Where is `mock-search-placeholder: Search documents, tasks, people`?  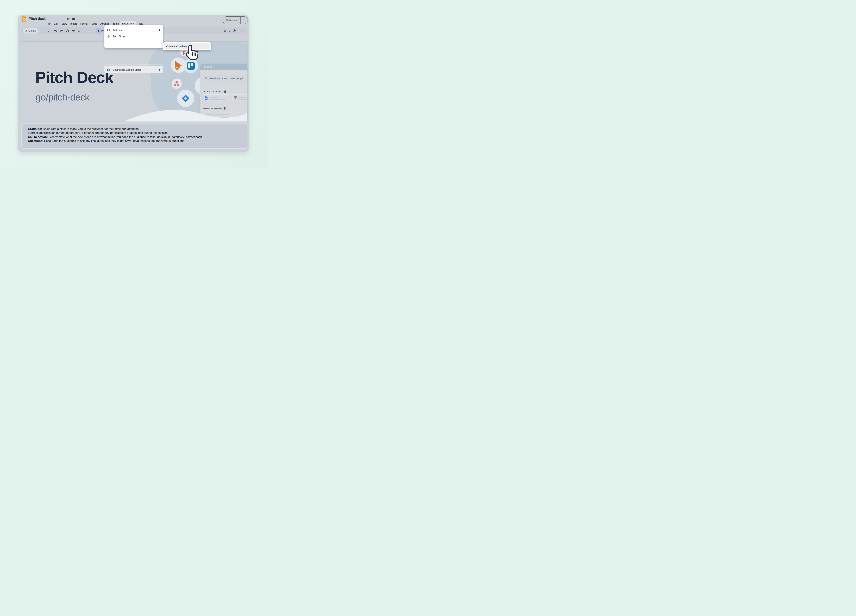
mock-search-placeholder: Search documents, tasks, people is located at coordinates (226, 78).